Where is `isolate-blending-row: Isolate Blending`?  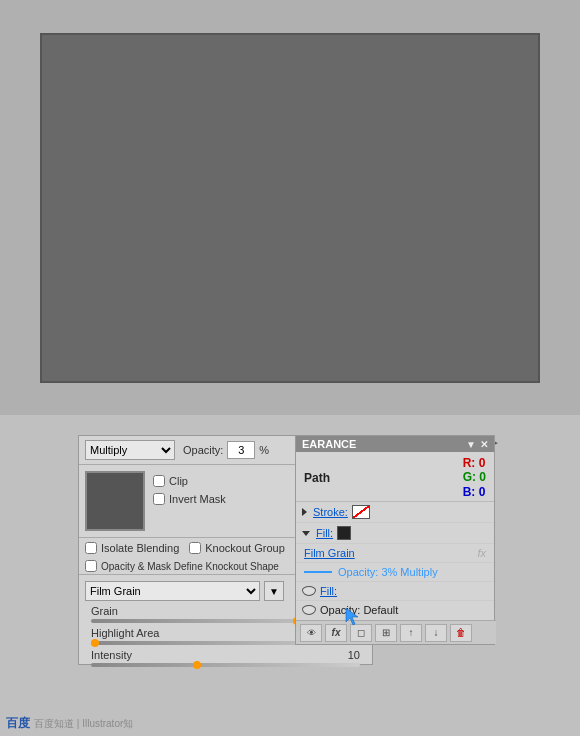
isolate-blending-row: Isolate Blending is located at coordinates (132, 548).